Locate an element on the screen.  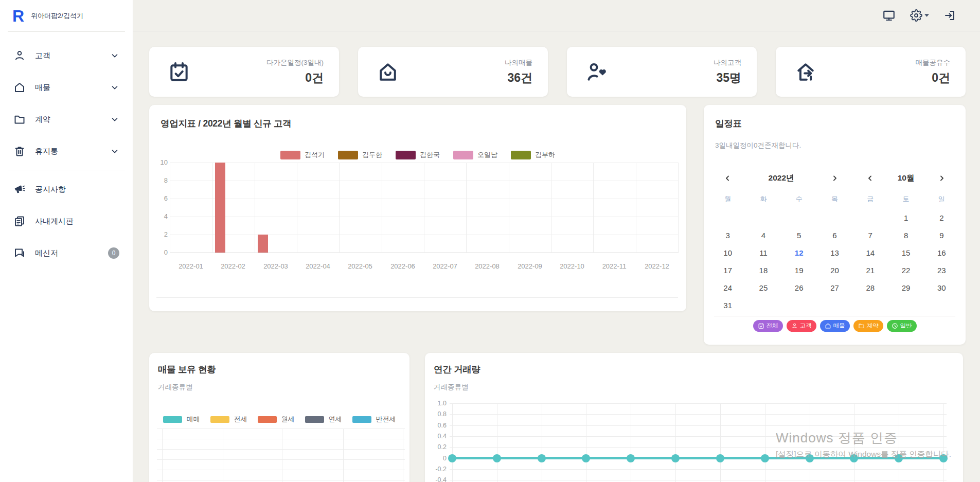
legend-item: 김석기 is located at coordinates (302, 155).